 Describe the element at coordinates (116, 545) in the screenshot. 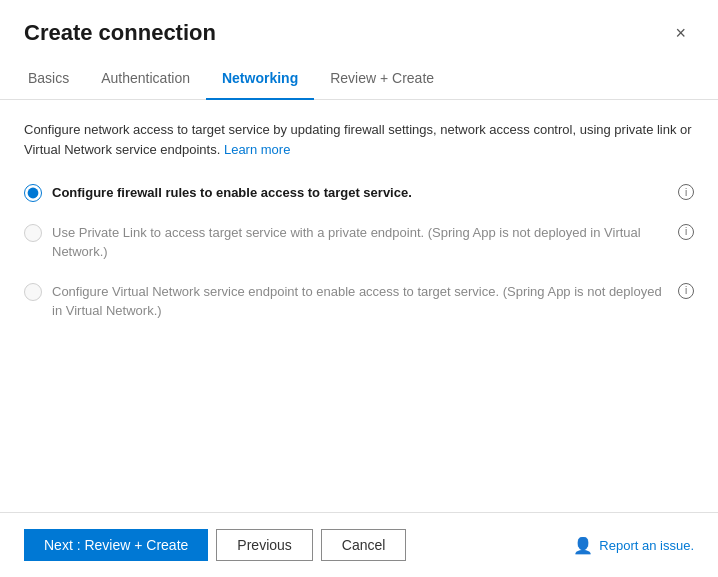

I see `next-button: Next : Review + Create` at that location.